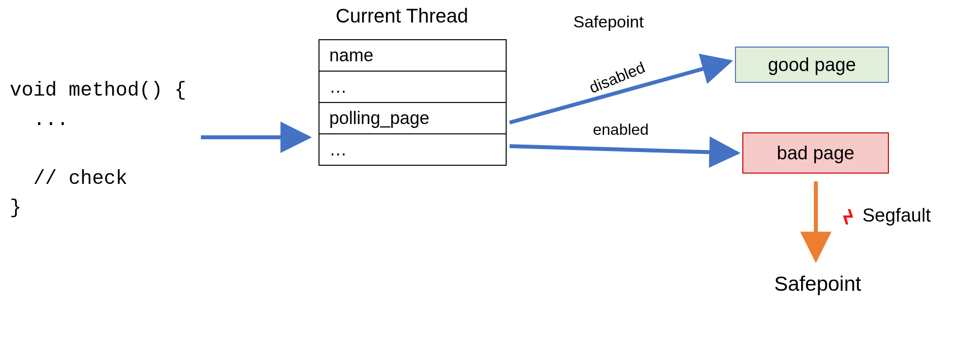 This screenshot has width=980, height=356. Describe the element at coordinates (39, 120) in the screenshot. I see `code-line: ...` at that location.